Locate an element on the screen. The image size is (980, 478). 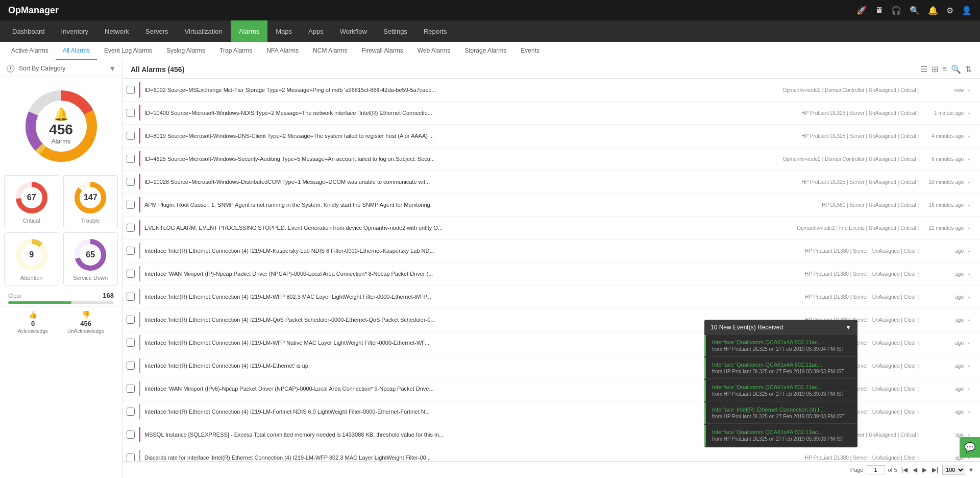
page-input is located at coordinates (876, 470).